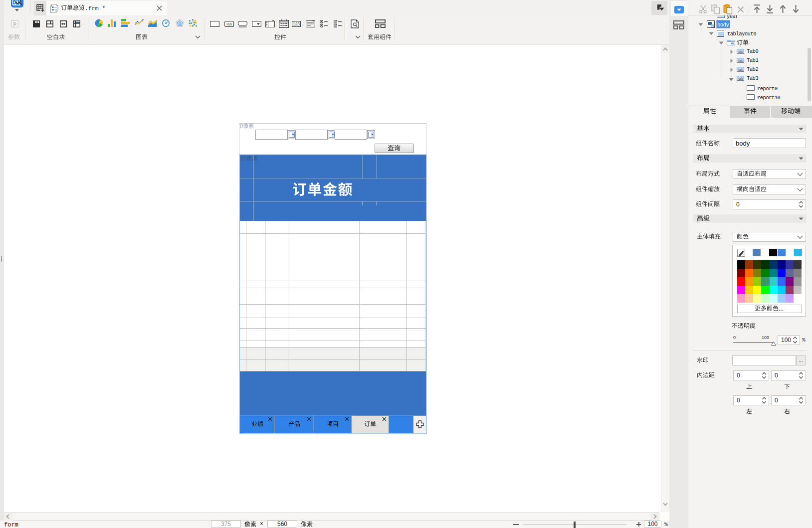 Image resolution: width=812 pixels, height=528 pixels. What do you see at coordinates (229, 24) in the screenshot?
I see `svg-text: lab` at bounding box center [229, 24].